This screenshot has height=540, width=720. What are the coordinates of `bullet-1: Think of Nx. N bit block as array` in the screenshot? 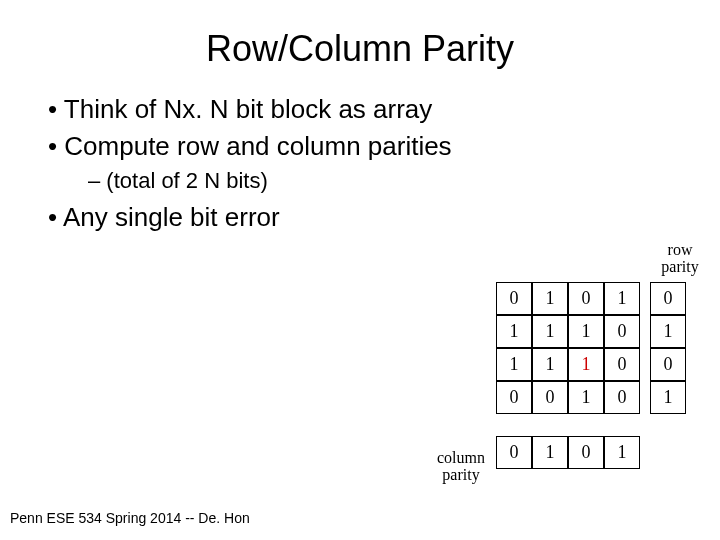 It's located at (384, 110).